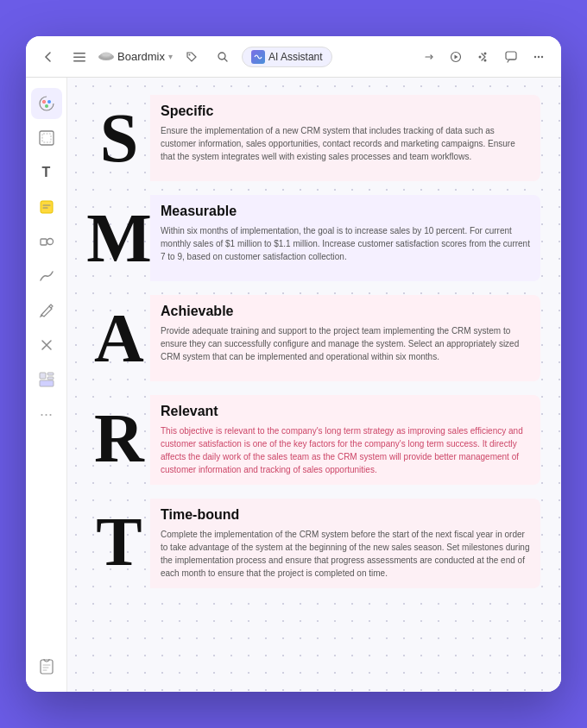  Describe the element at coordinates (47, 311) in the screenshot. I see `pencil-tool` at that location.